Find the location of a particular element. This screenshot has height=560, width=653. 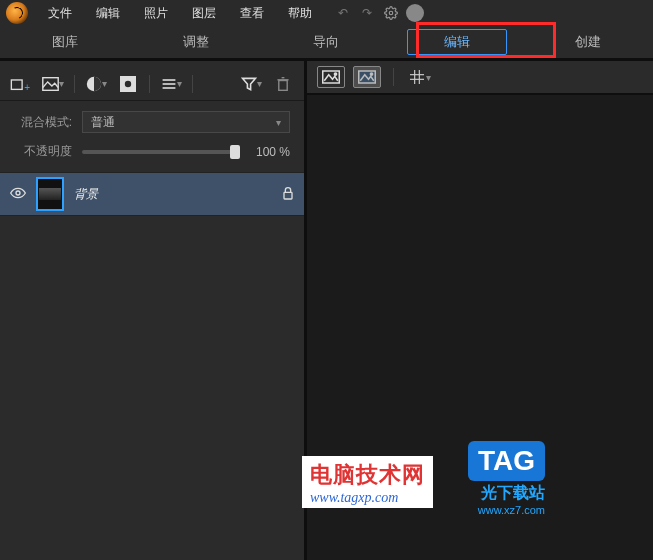

tab-library: 图库 is located at coordinates (66, 42).